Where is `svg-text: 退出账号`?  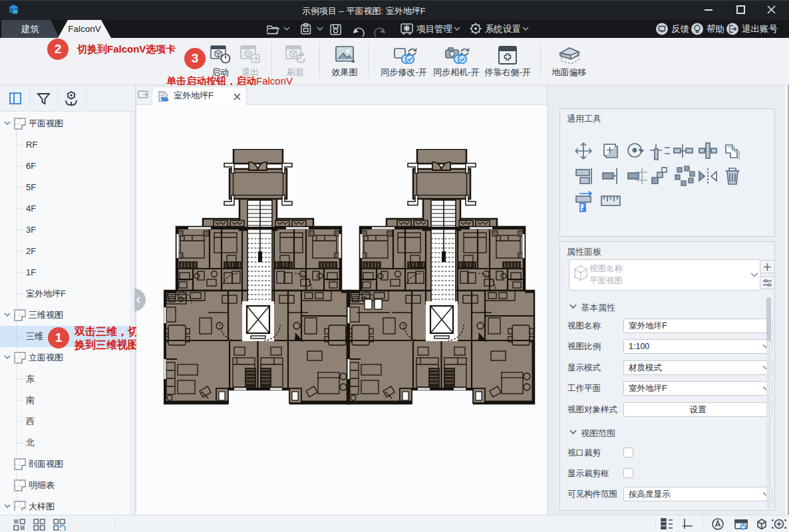
svg-text: 退出账号 is located at coordinates (760, 29).